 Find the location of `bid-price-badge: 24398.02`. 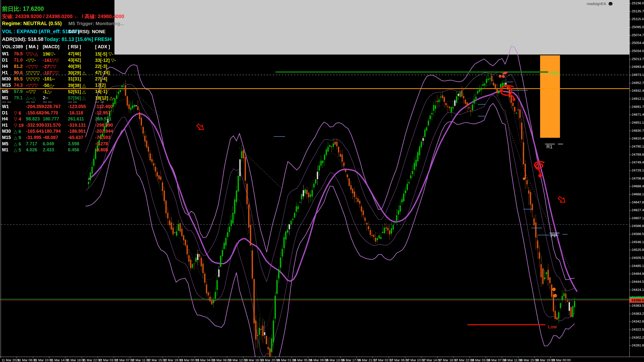

bid-price-badge: 24398.02 is located at coordinates (637, 300).